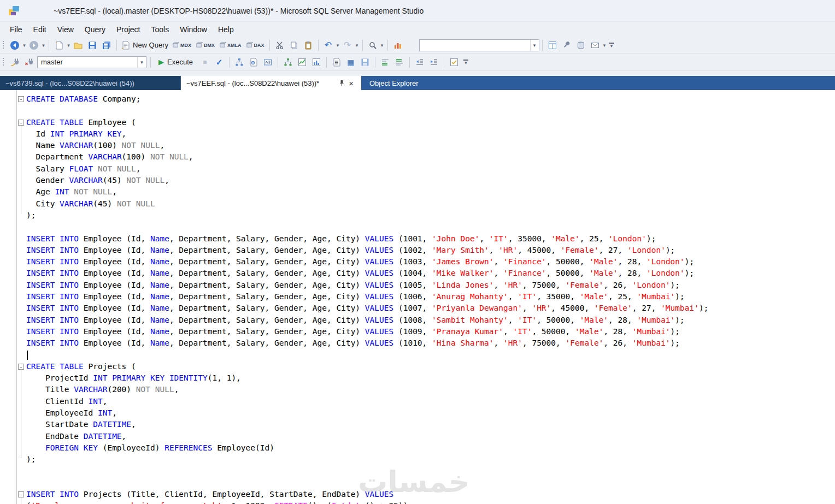  I want to click on pin-icon, so click(342, 83).